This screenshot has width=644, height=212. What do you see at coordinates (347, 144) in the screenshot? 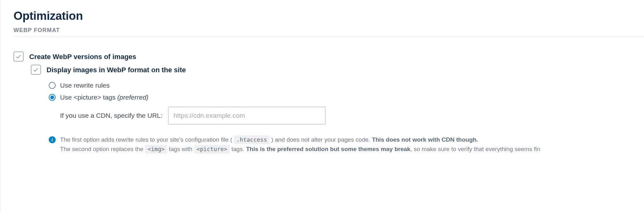
I see `info-note: i The first option adds rewrite rules to…` at bounding box center [347, 144].